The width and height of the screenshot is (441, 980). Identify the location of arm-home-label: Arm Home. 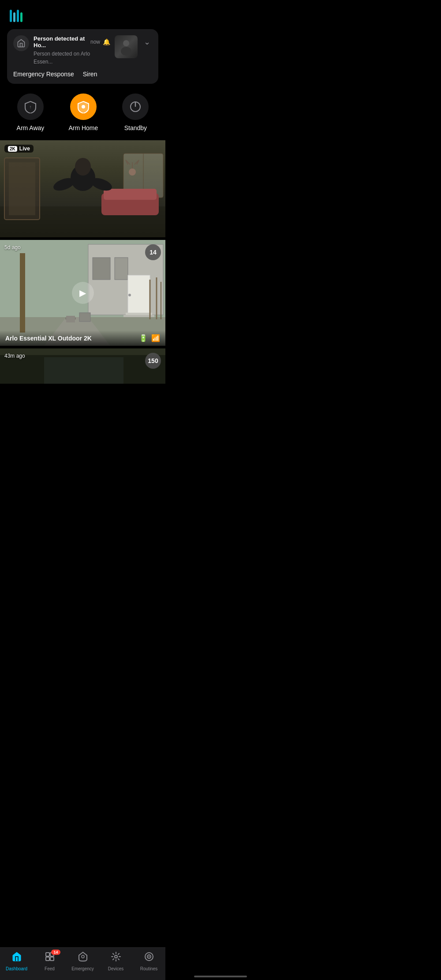
(83, 128).